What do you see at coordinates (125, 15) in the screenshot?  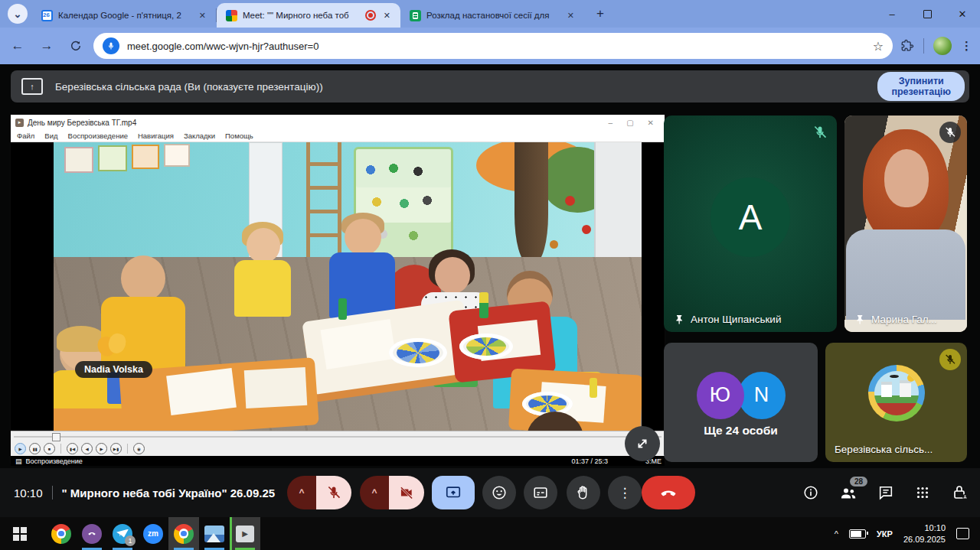 I see `tab-title: Календар Google - п'ятниця, 2` at bounding box center [125, 15].